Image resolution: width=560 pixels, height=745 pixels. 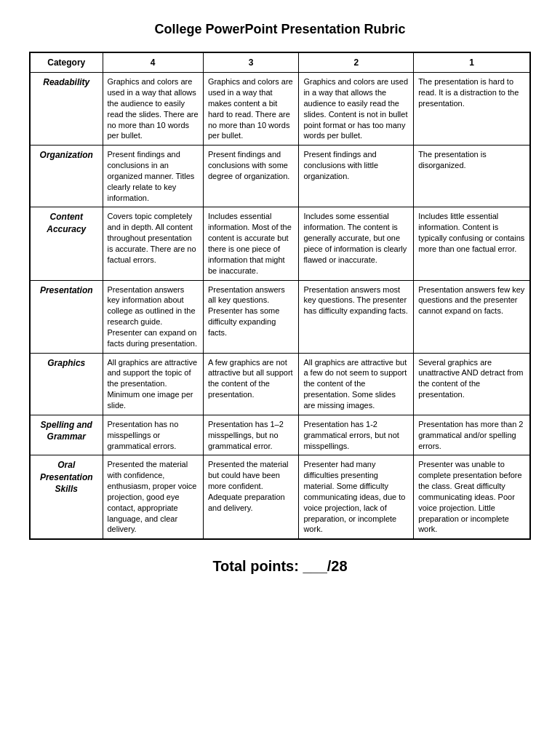 What do you see at coordinates (66, 435) in the screenshot?
I see `category-cell: Spelling and Grammar` at bounding box center [66, 435].